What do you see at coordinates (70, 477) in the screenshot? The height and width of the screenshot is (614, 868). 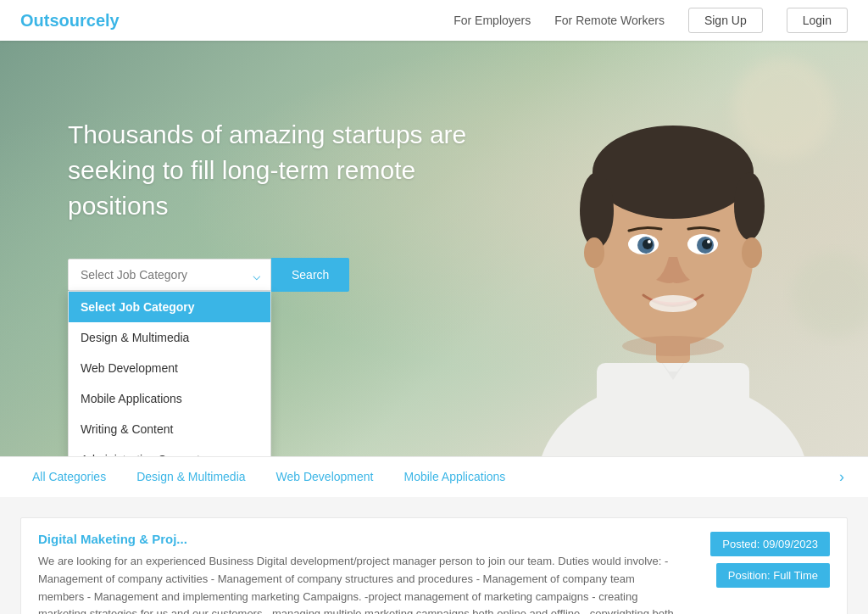 I see `category-all: All Categories` at bounding box center [70, 477].